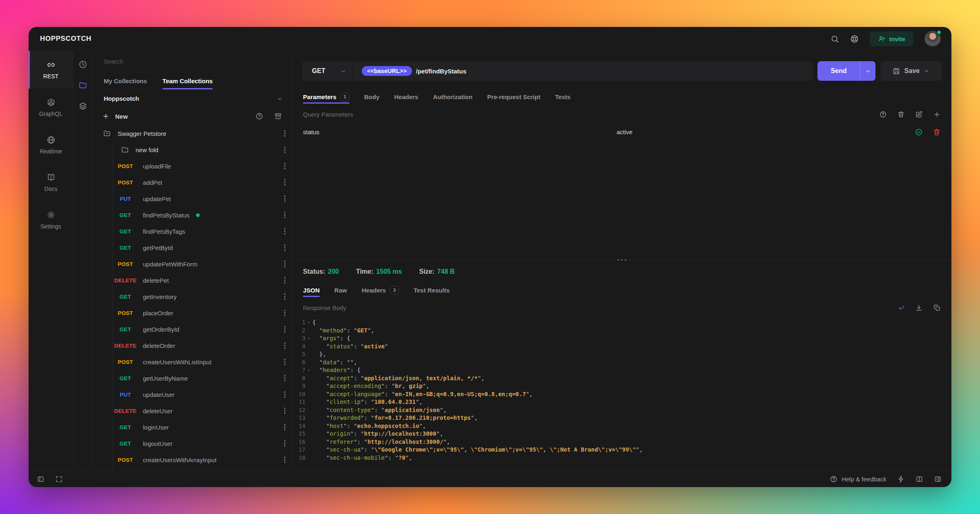 The image size is (980, 514). I want to click on collection-folder-row: new fold, so click(192, 150).